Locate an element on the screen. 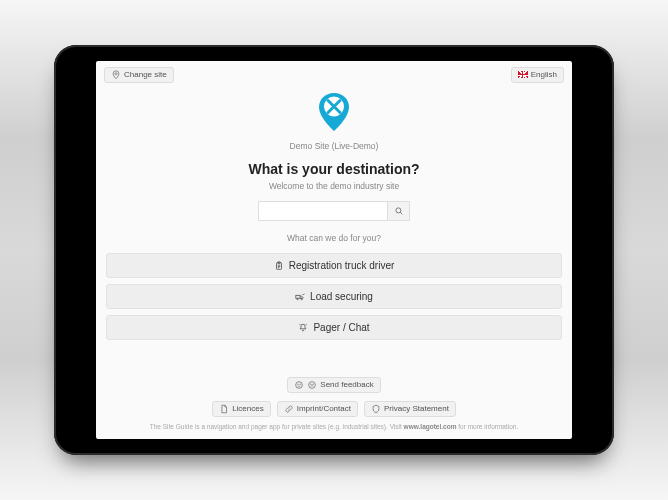 This screenshot has width=668, height=500. footer: Send feedback Licences Imprint/Contact is located at coordinates (334, 404).